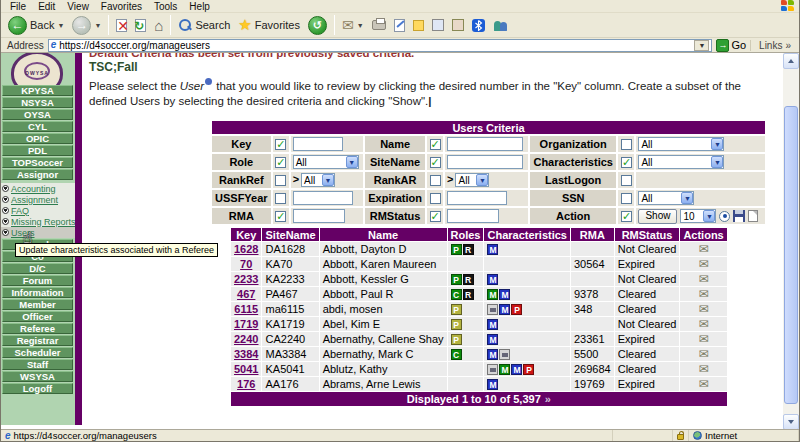  What do you see at coordinates (18, 6) in the screenshot?
I see `menu-file: File` at bounding box center [18, 6].